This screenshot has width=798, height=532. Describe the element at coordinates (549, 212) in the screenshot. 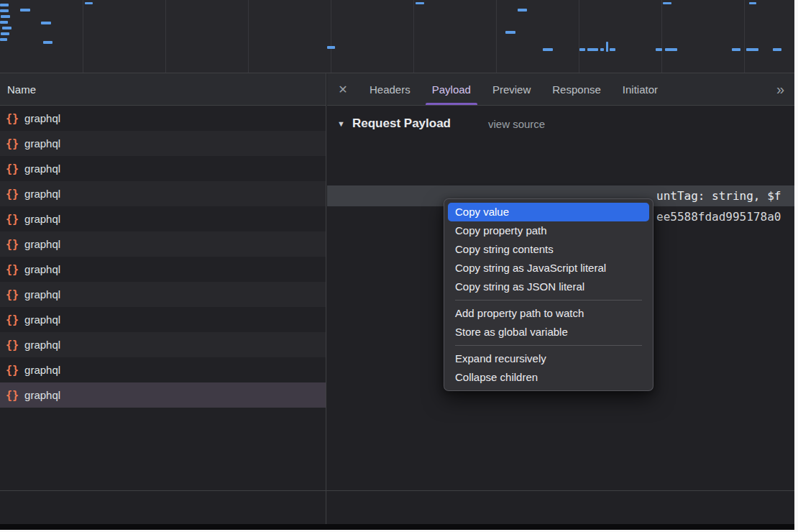

I see `menu-item-copy-value: Copy value` at that location.